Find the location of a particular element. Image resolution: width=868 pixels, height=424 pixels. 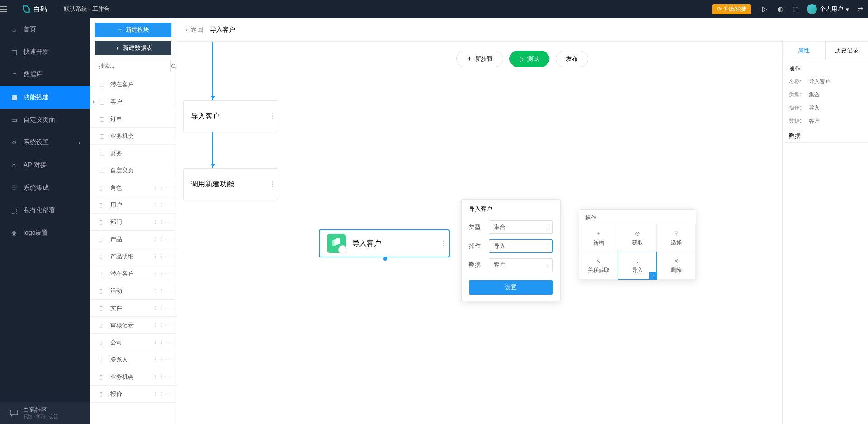

prop-key: 数据: is located at coordinates (799, 121).